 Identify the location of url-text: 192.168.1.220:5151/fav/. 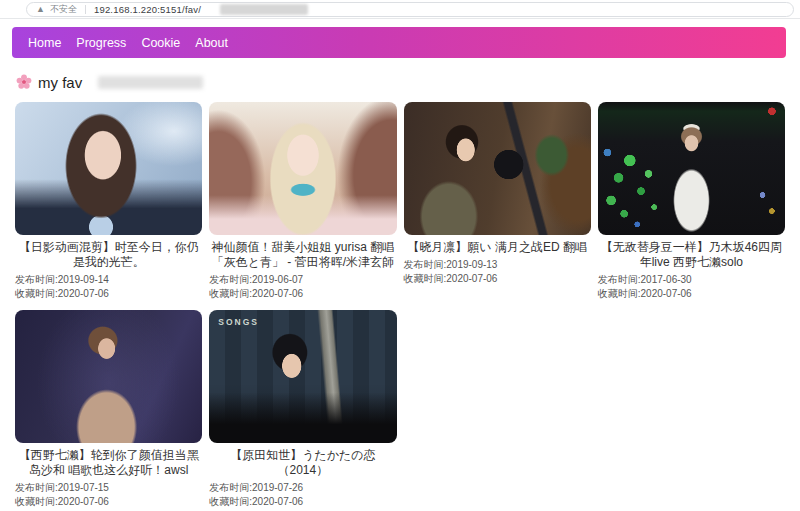
(148, 10).